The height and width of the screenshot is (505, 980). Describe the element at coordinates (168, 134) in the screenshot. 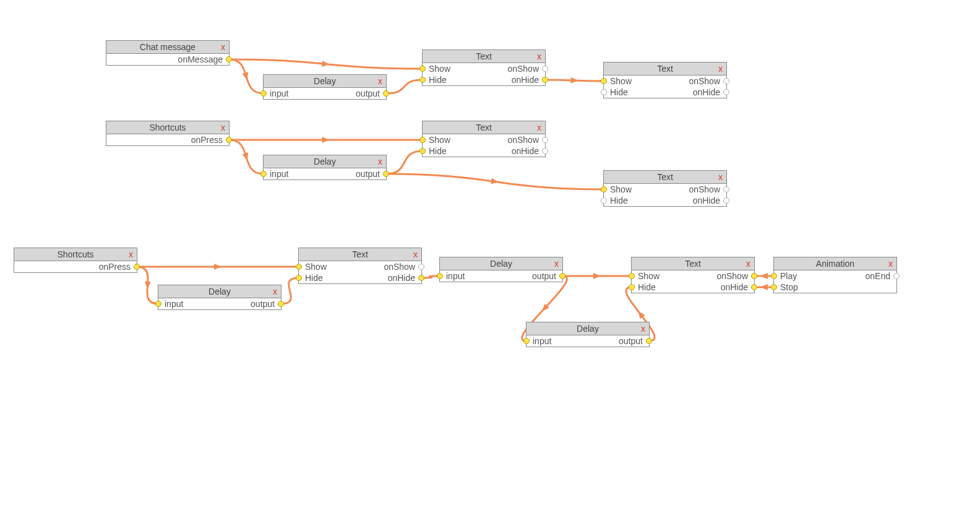

I see `node-n5: ShortcutsxonPress` at that location.